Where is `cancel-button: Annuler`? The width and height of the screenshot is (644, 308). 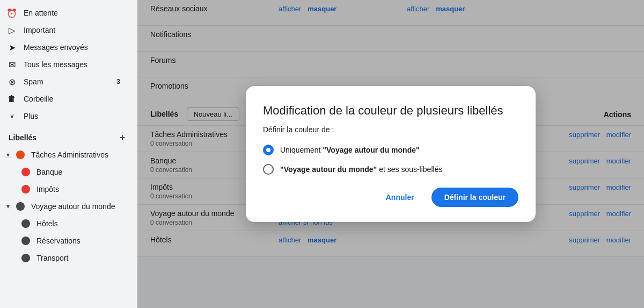 cancel-button: Annuler is located at coordinates (400, 197).